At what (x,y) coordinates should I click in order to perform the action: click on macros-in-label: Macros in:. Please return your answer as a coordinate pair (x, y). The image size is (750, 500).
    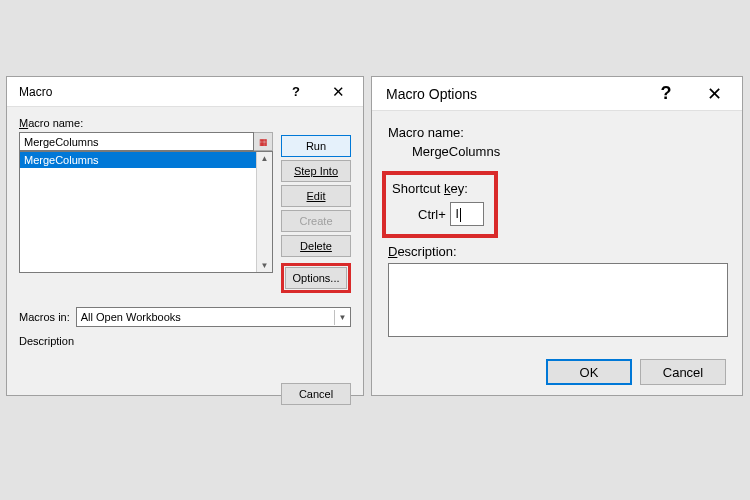
    Looking at the image, I should click on (44, 317).